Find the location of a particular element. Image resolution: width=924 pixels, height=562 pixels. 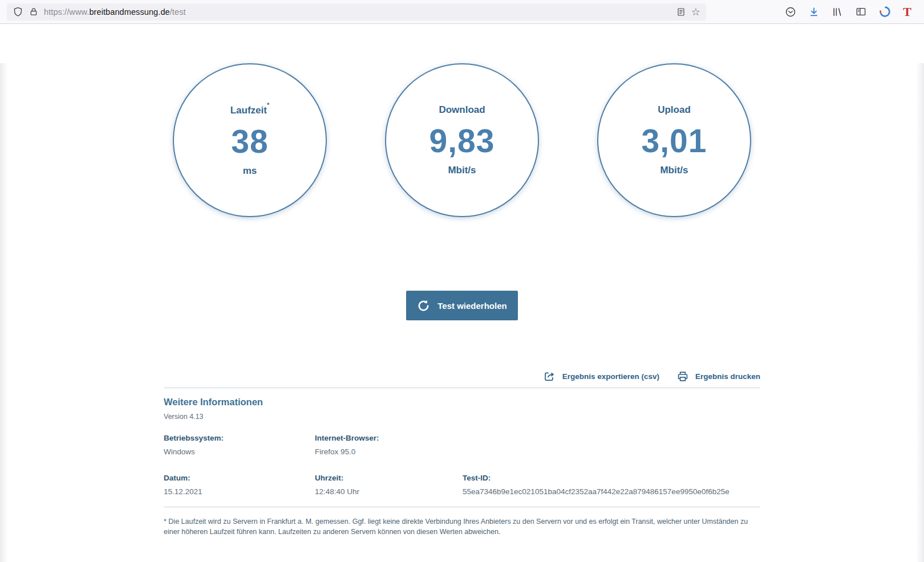

url-path: /test is located at coordinates (178, 12).